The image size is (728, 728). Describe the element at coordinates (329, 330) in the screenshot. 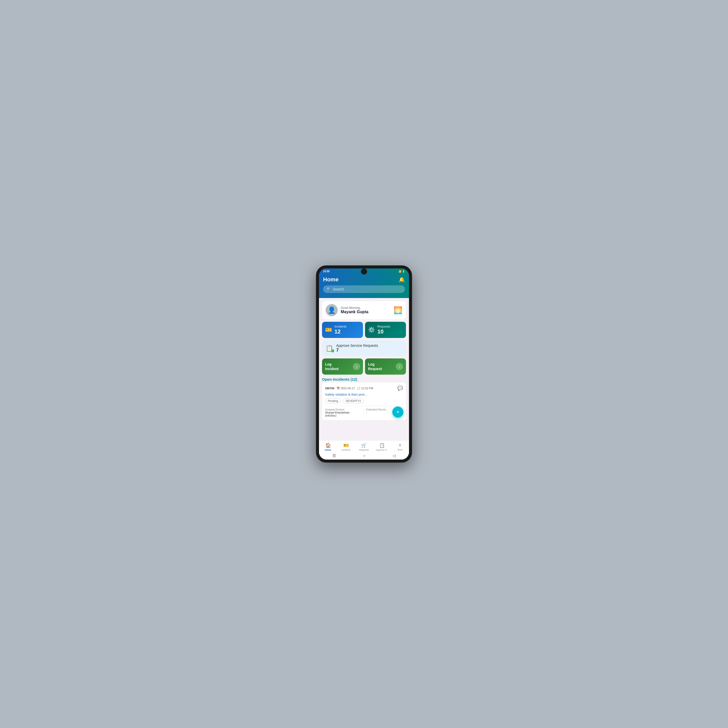

I see `incidents-icon: 🎫` at that location.